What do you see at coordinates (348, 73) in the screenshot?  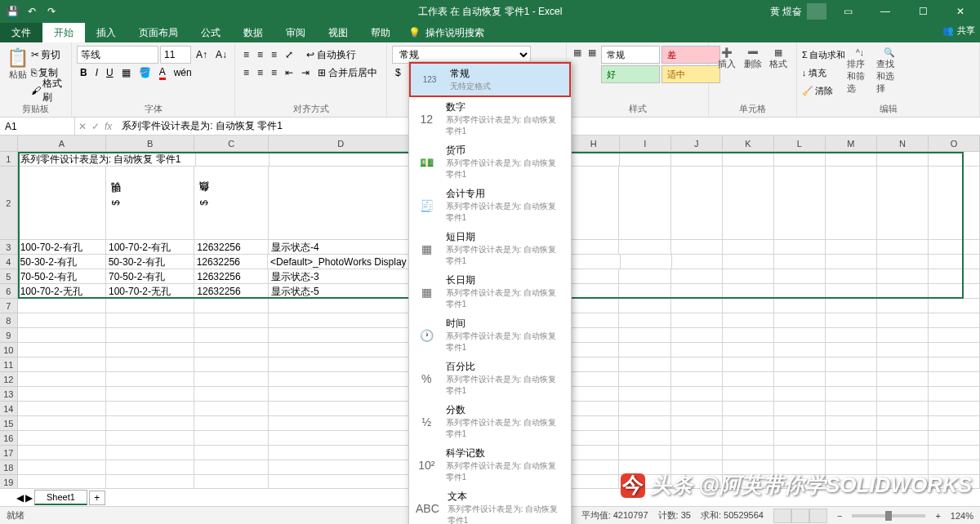 I see `merge-center-button: ⊞ 合并后居中` at bounding box center [348, 73].